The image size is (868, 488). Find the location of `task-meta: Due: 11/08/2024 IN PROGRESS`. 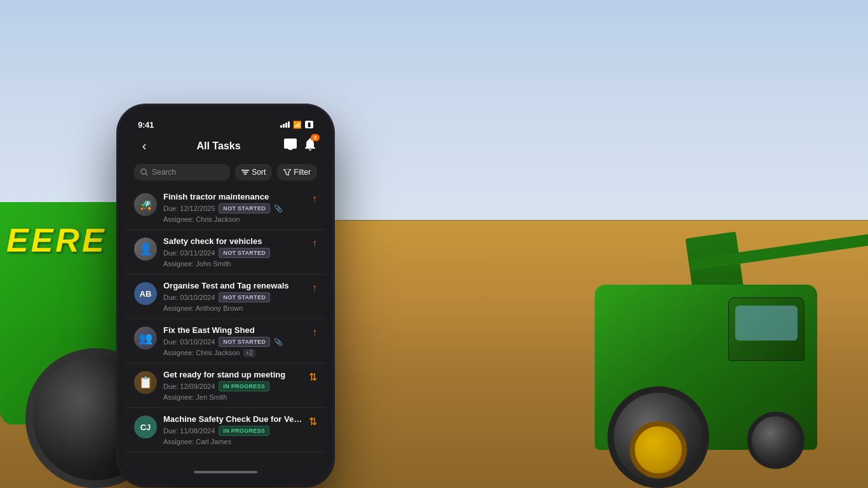

task-meta: Due: 11/08/2024 IN PROGRESS is located at coordinates (233, 431).